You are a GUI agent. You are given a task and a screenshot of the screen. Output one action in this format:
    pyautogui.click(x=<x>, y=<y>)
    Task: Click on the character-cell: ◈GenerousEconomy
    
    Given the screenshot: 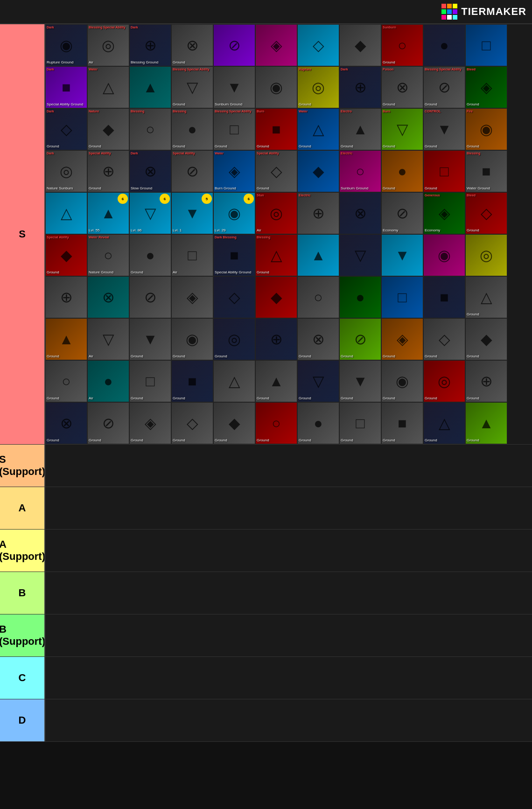 What is the action you would take?
    pyautogui.click(x=444, y=213)
    